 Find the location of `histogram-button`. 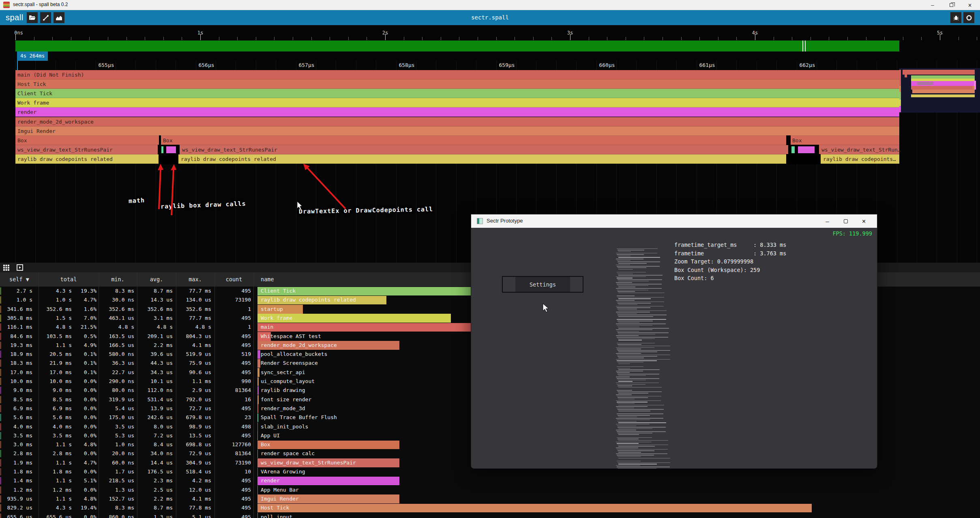

histogram-button is located at coordinates (59, 18).